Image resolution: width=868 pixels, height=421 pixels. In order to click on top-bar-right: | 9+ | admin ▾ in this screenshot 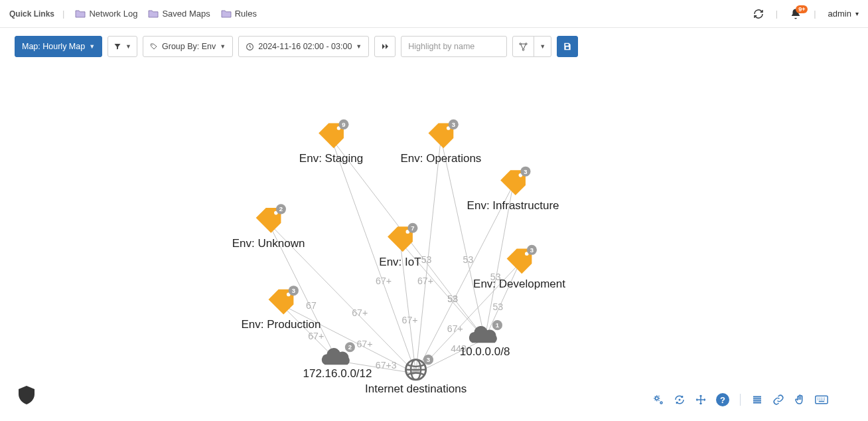, I will do `click(806, 14)`.